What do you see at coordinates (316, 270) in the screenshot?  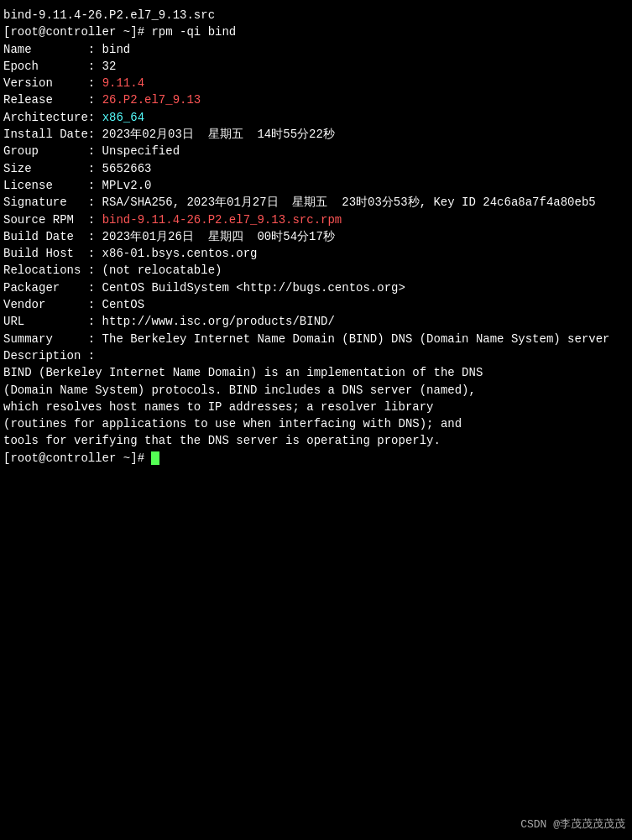 I see `line-reloc: Relocations : (not relocatable)` at bounding box center [316, 270].